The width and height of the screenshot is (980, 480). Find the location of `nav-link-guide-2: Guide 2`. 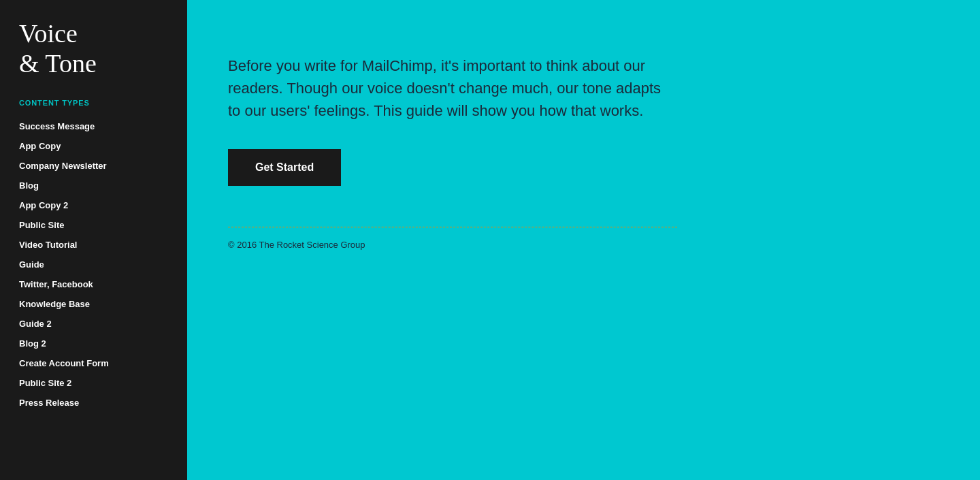

nav-link-guide-2: Guide 2 is located at coordinates (94, 324).